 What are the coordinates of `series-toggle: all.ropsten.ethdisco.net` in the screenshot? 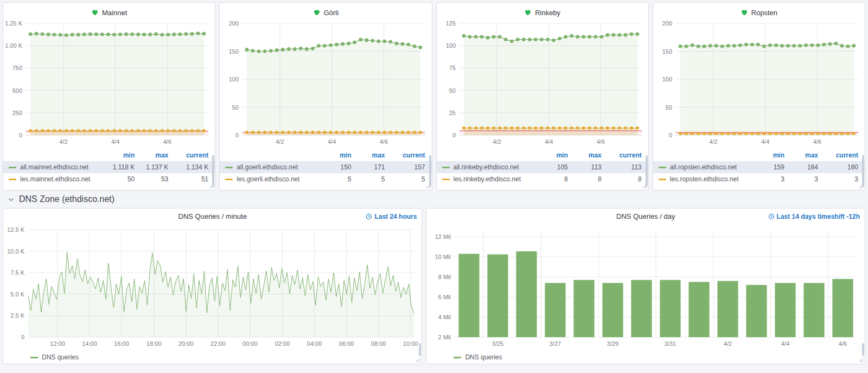 It's located at (704, 167).